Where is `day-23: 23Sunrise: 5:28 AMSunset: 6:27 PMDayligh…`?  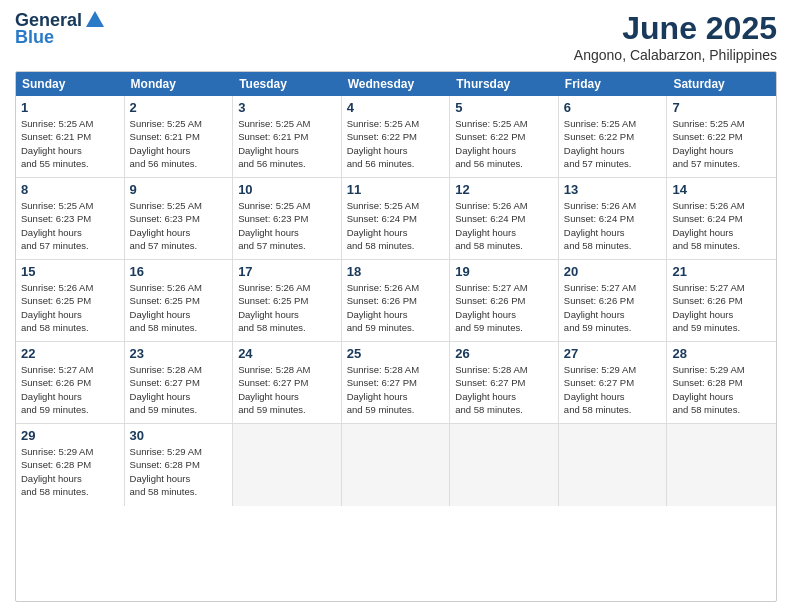 day-23: 23Sunrise: 5:28 AMSunset: 6:27 PMDayligh… is located at coordinates (180, 382).